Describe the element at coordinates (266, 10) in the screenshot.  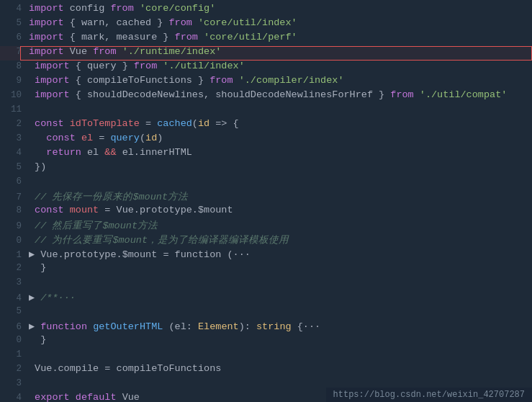
I see `code-line: 4import config from 'core/config'` at that location.